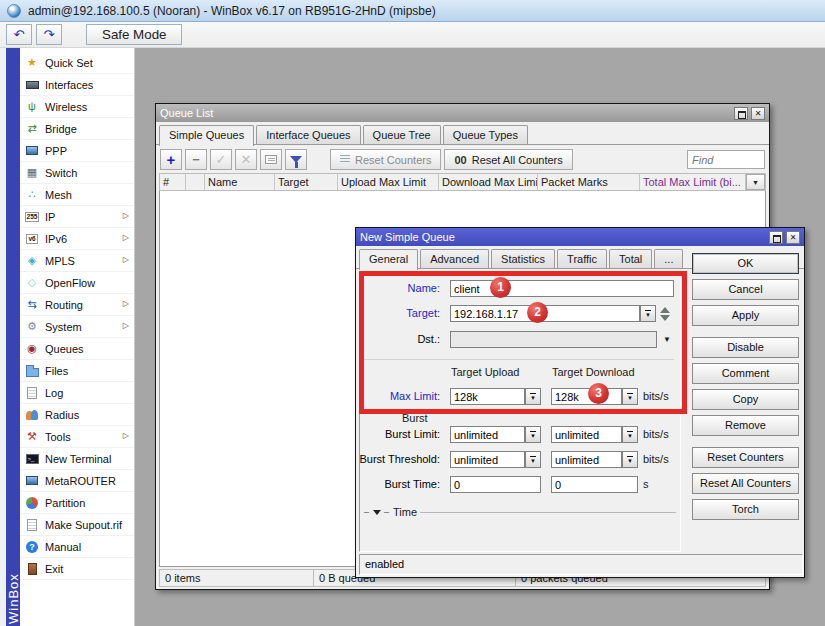 This screenshot has width=825, height=626. Describe the element at coordinates (668, 259) in the screenshot. I see `tab-more: ...` at that location.